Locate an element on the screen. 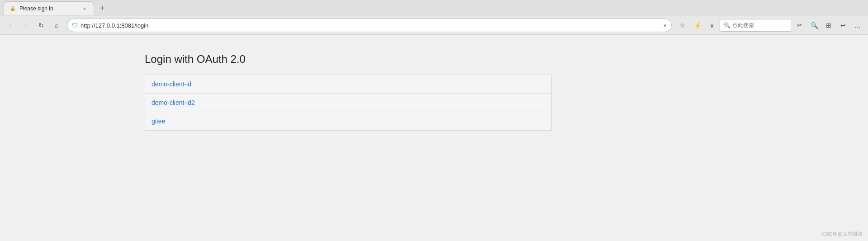  home-button: ⌂ is located at coordinates (57, 25).